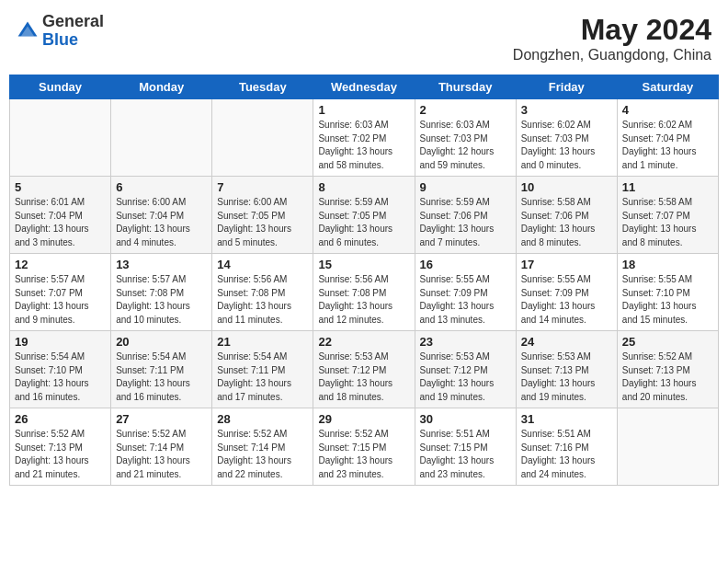 Image resolution: width=728 pixels, height=563 pixels. I want to click on day-cell: 12Sunrise: 5:57 AM Sunset: 7:07 PM Dayli…, so click(61, 293).